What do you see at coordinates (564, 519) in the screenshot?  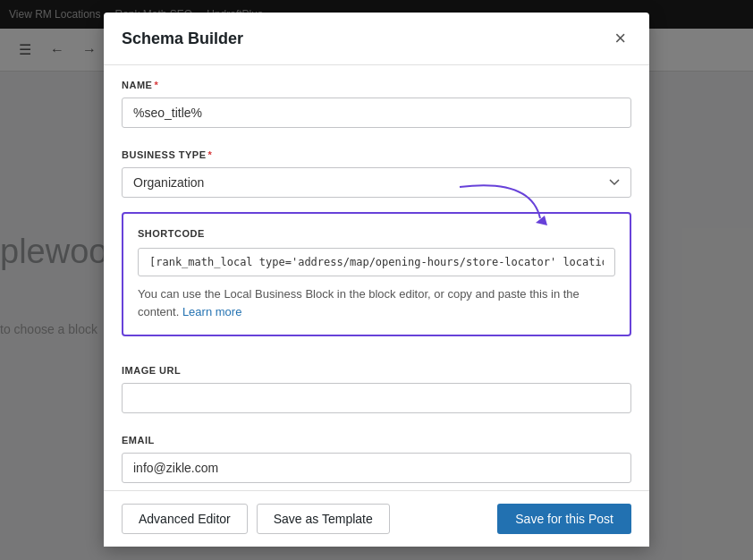 I see `save-for-post-button: Save for this Post` at bounding box center [564, 519].